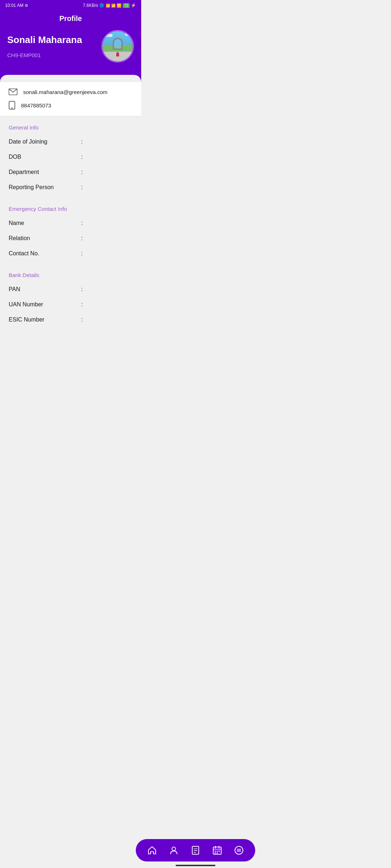  What do you see at coordinates (71, 22) in the screenshot?
I see `page-title: Profile` at bounding box center [71, 22].